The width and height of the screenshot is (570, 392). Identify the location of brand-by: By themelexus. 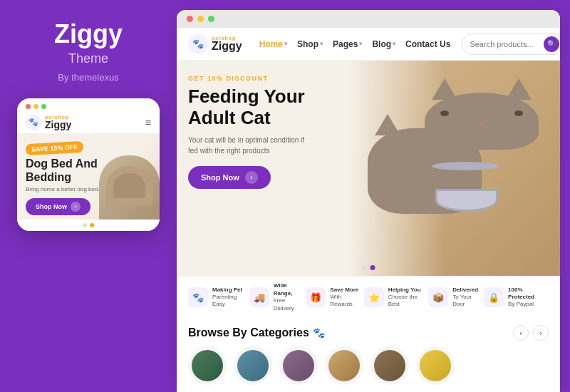
(88, 77).